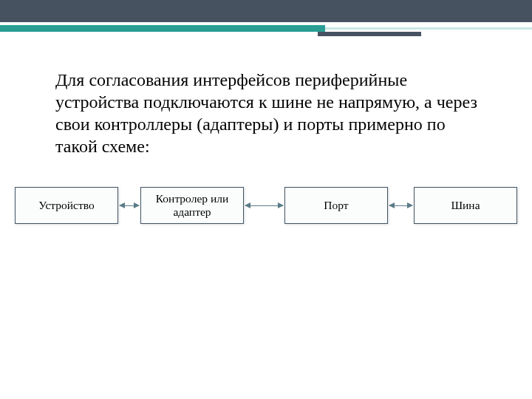 This screenshot has width=532, height=399. Describe the element at coordinates (266, 205) in the screenshot. I see `flow-diagram: Устройство Контролер или адаптер Порт Ши…` at that location.